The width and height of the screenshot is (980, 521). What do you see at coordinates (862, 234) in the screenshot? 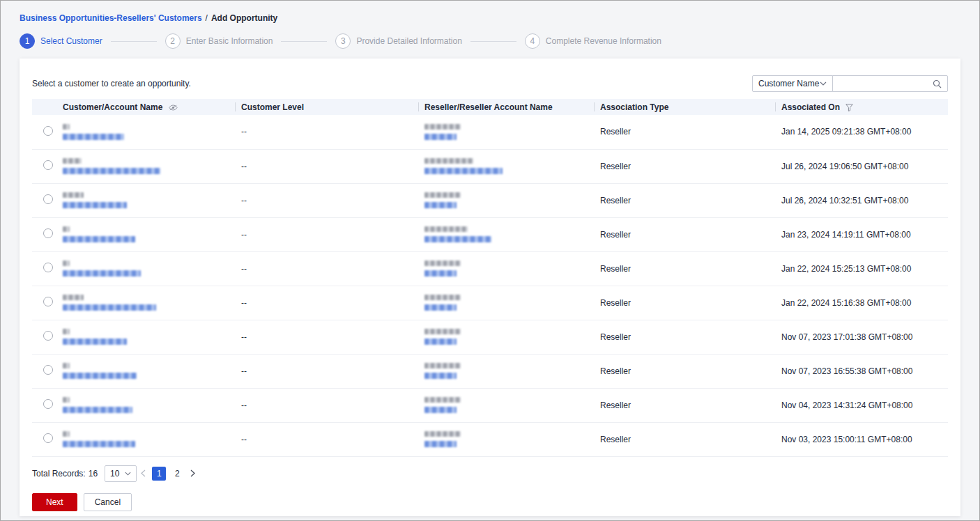
I see `associated-on-cell: Jan 23, 2024 14:19:11 GMT+08:00` at bounding box center [862, 234].